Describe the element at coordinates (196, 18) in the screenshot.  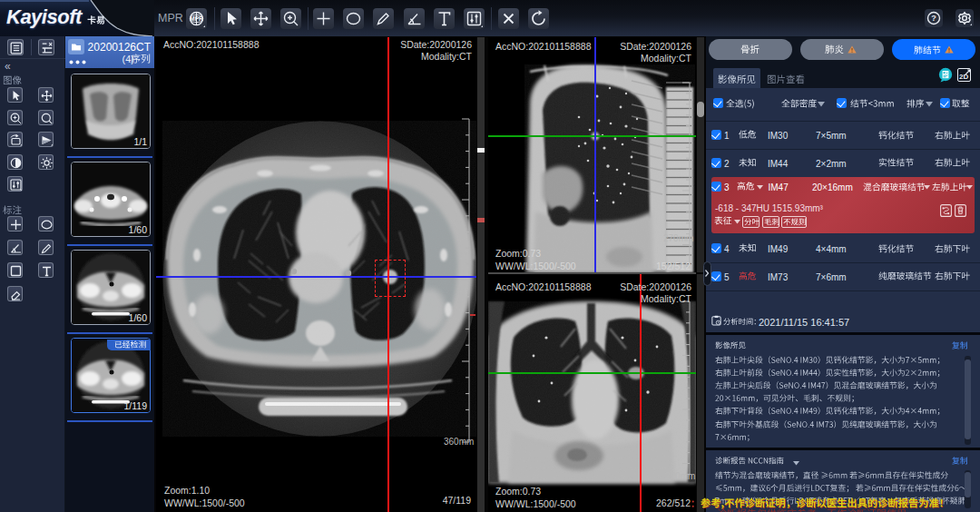
I see `svg-text: MPR` at that location.